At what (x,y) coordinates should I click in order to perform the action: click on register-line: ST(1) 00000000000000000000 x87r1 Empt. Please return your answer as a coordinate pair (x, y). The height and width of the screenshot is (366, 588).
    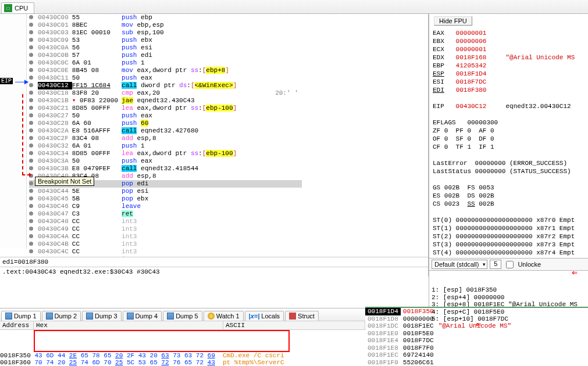
    Looking at the image, I should click on (508, 228).